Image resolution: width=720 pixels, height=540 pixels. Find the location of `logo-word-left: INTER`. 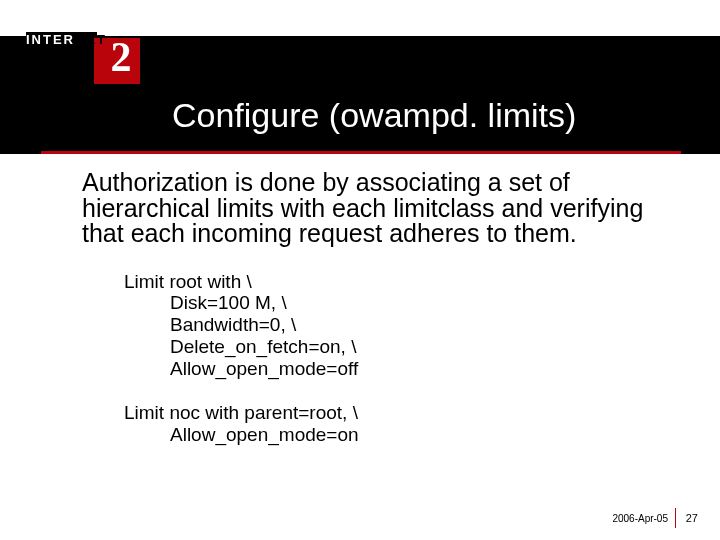

logo-word-left: INTER is located at coordinates (50, 40).